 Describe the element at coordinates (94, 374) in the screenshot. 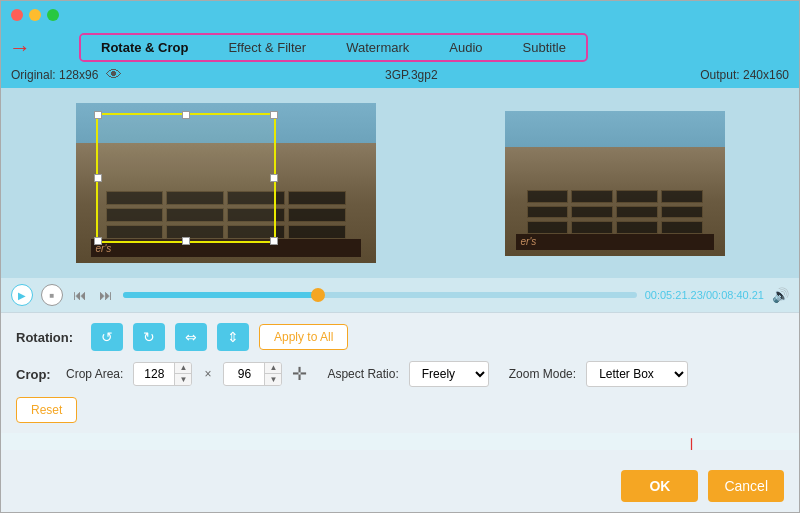

I see `crop-area-label: Crop Area:` at that location.